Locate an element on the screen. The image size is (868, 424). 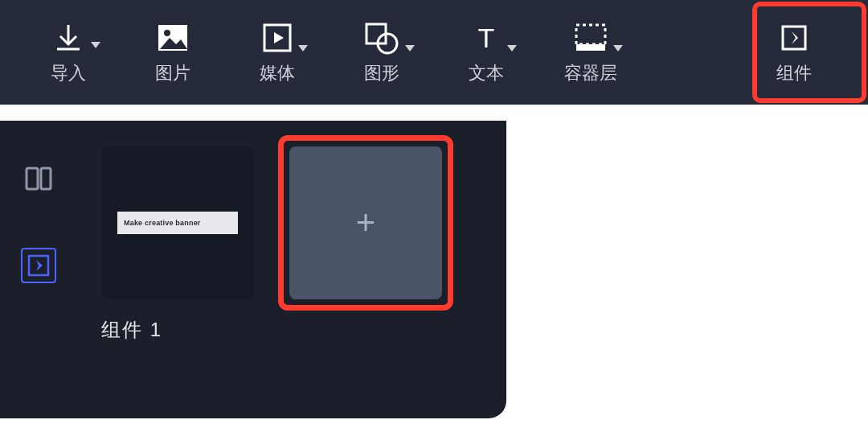
image-icon is located at coordinates (173, 38).